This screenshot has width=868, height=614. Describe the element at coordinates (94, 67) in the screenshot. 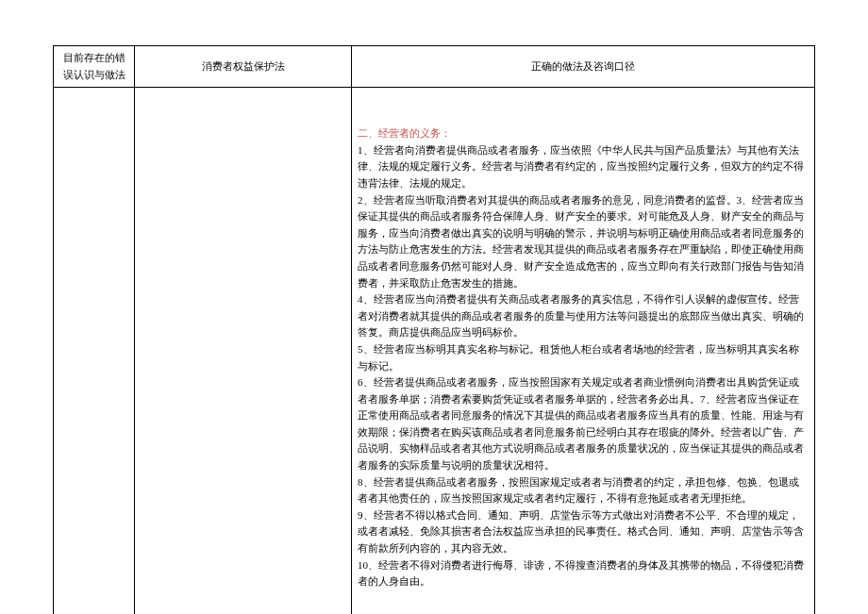

I see `header-col1: 目前存在的错误认识与做法` at that location.